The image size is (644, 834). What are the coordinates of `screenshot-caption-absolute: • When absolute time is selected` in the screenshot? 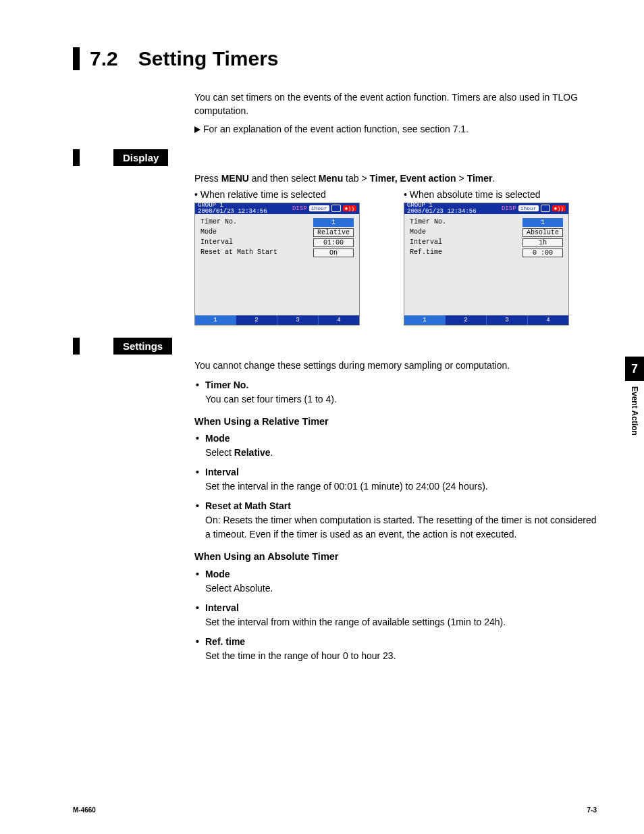 It's located at (500, 194).